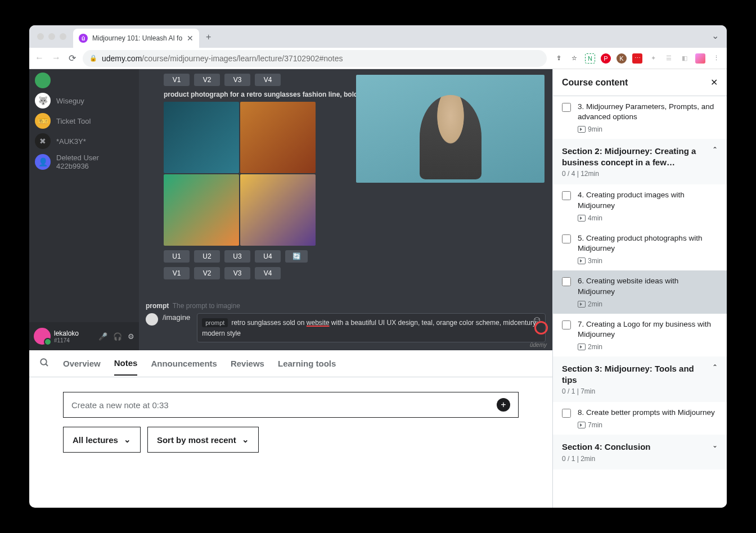 Image resolution: width=756 pixels, height=533 pixels. What do you see at coordinates (237, 256) in the screenshot?
I see `upscale-button: U3` at bounding box center [237, 256].